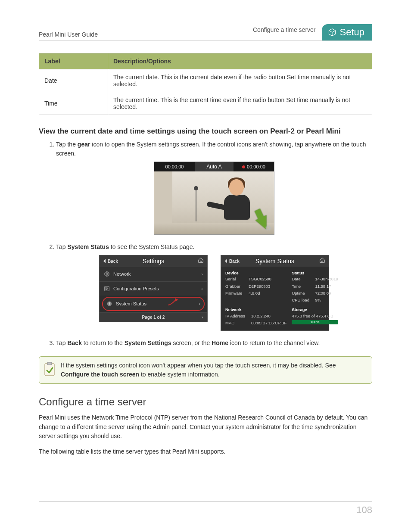 The width and height of the screenshot is (411, 532). Describe the element at coordinates (206, 84) in the screenshot. I see `description-table: Label Description/Options Date The curre…` at that location.